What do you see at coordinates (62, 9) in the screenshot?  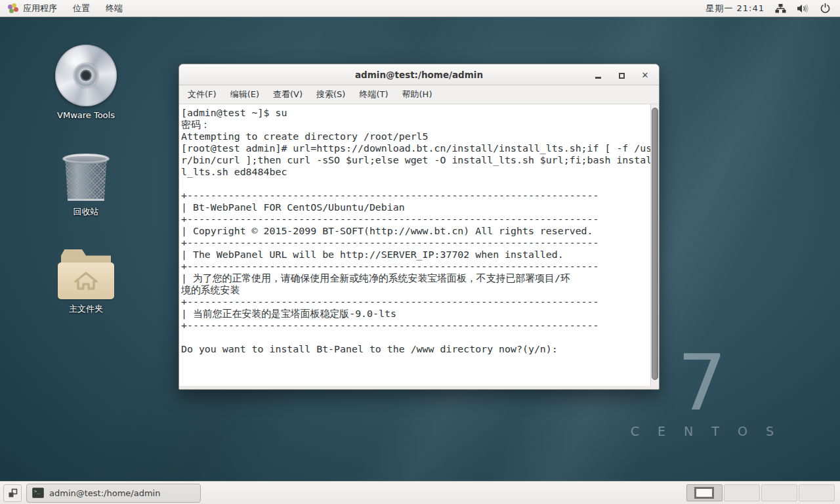 I see `top-menu-bar: 应用程序 位置 终端` at bounding box center [62, 9].